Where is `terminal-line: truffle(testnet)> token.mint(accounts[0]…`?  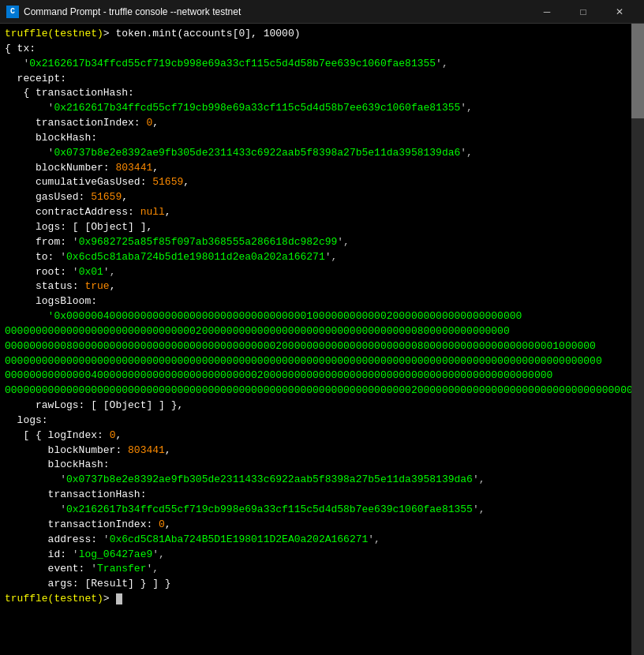 terminal-line: truffle(testnet)> token.mint(accounts[0]… is located at coordinates (319, 35).